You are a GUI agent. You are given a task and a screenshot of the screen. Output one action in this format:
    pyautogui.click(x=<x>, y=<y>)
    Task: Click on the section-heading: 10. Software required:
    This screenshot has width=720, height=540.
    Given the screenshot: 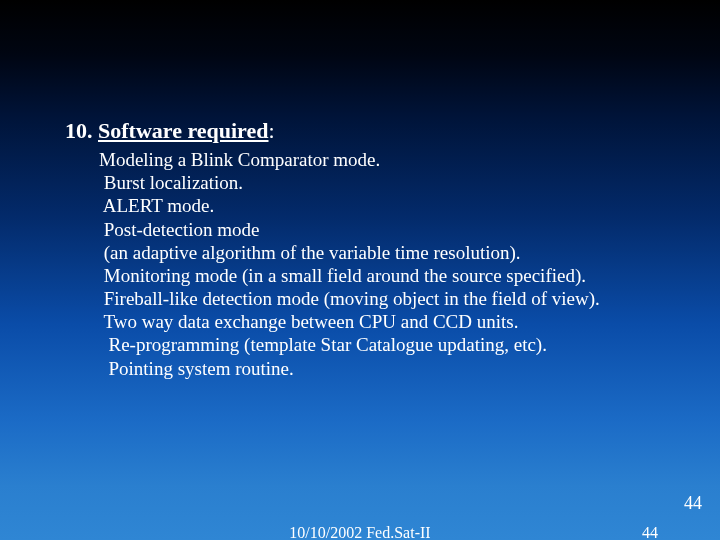 What is the action you would take?
    pyautogui.click(x=365, y=131)
    